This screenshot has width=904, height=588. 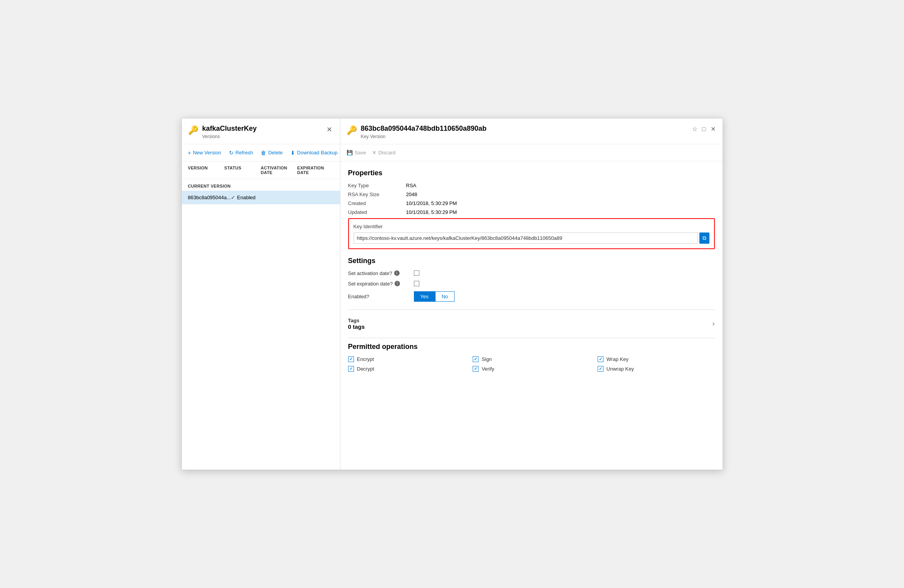 What do you see at coordinates (193, 130) in the screenshot?
I see `key-icon-left: 🔑` at bounding box center [193, 130].